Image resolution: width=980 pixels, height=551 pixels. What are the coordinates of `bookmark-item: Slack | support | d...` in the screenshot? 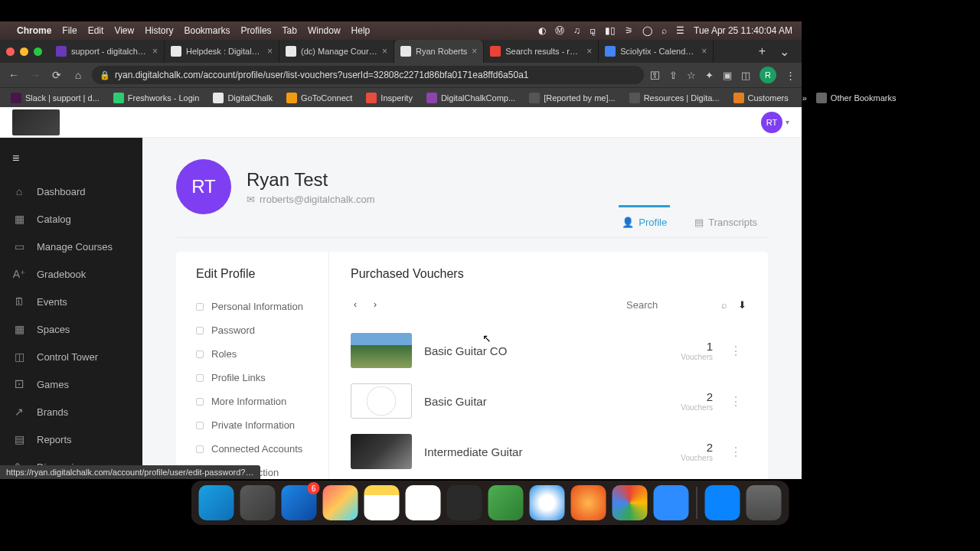 It's located at (55, 98).